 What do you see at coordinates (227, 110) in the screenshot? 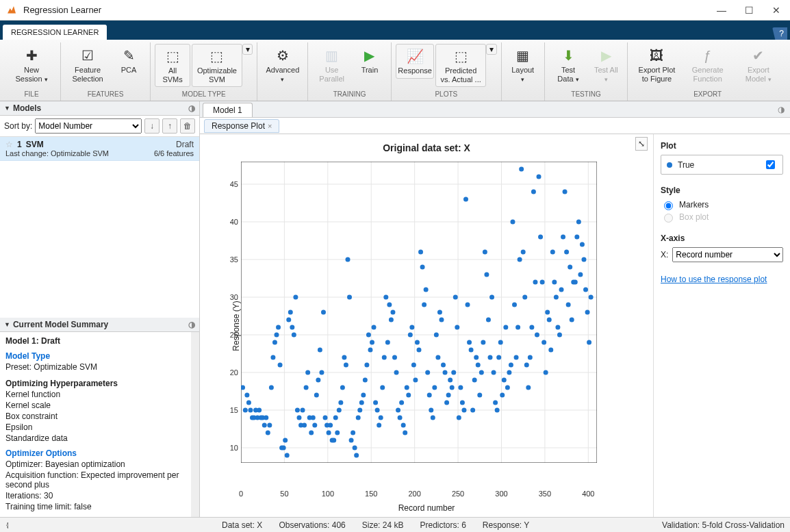
I see `tab-model-1: Model 1` at bounding box center [227, 110].